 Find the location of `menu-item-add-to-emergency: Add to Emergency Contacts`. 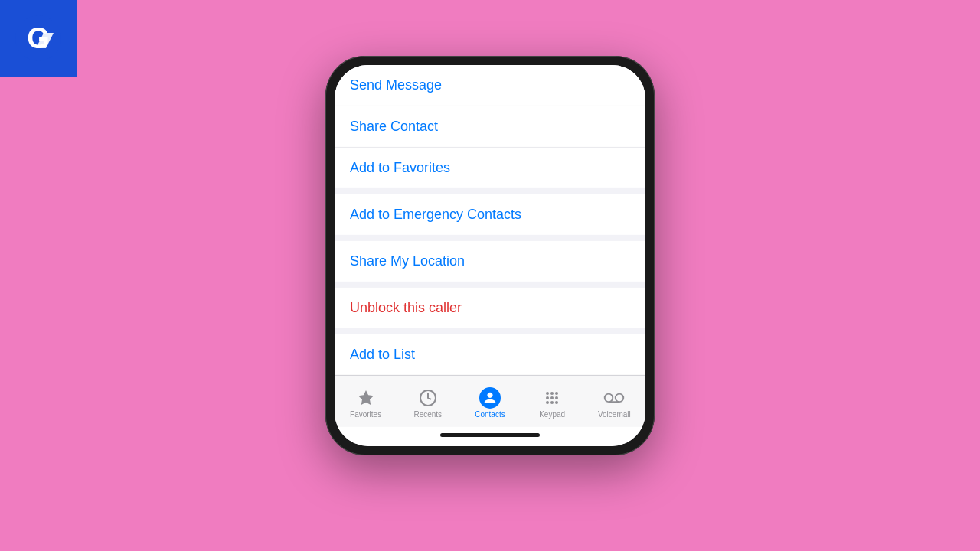

menu-item-add-to-emergency: Add to Emergency Contacts is located at coordinates (490, 214).